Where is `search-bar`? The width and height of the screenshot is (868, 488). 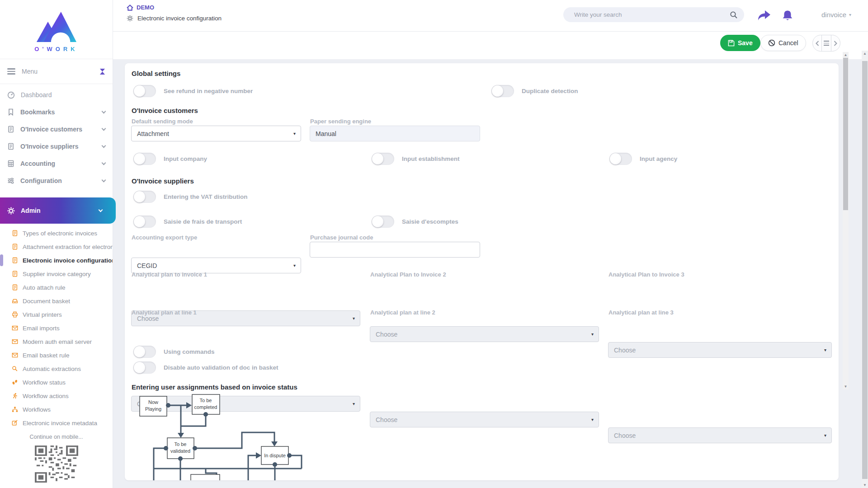
search-bar is located at coordinates (654, 14).